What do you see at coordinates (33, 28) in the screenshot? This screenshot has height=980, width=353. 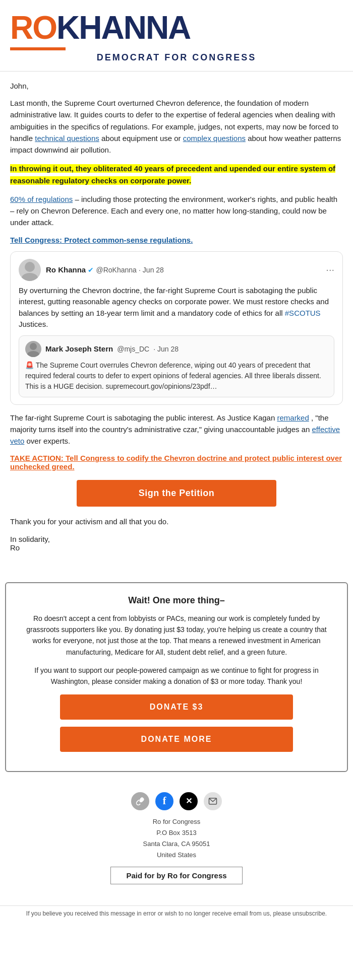 I see `logo-ro: RO` at bounding box center [33, 28].